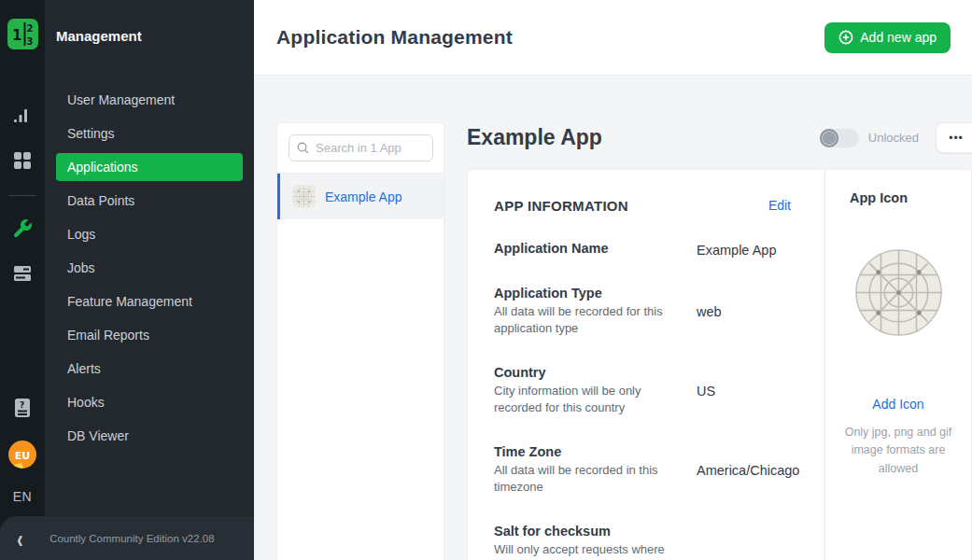 This screenshot has width=972, height=560. I want to click on sidebar-menu-item: Applications, so click(149, 167).